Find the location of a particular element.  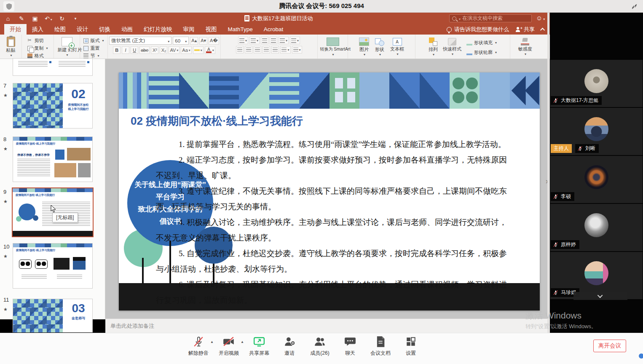

increase-indent-button is located at coordinates (273, 40).